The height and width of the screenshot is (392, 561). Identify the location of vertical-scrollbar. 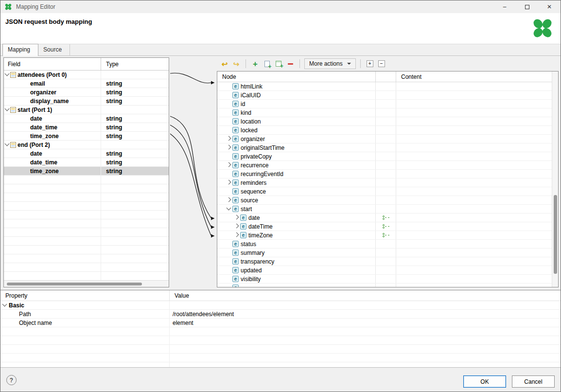
(555, 179).